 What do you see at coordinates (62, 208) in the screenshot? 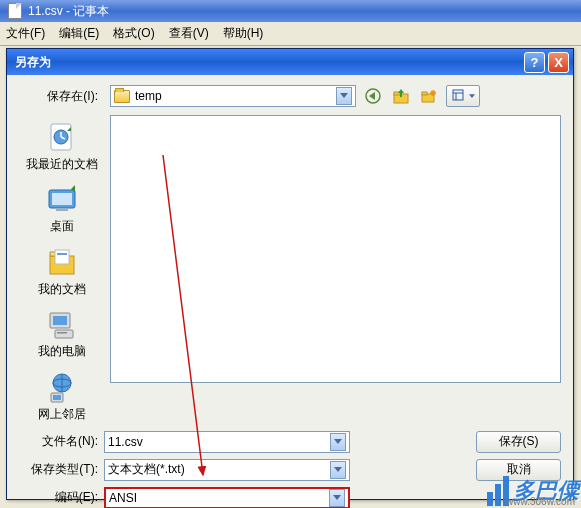
I see `place-desktop: 桌面` at bounding box center [62, 208].